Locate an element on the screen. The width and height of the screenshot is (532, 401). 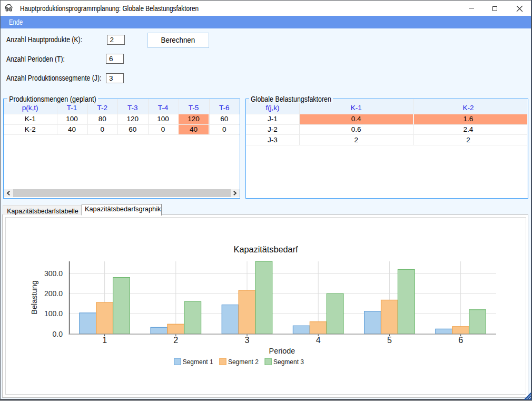
svg-text: 2 is located at coordinates (176, 340).